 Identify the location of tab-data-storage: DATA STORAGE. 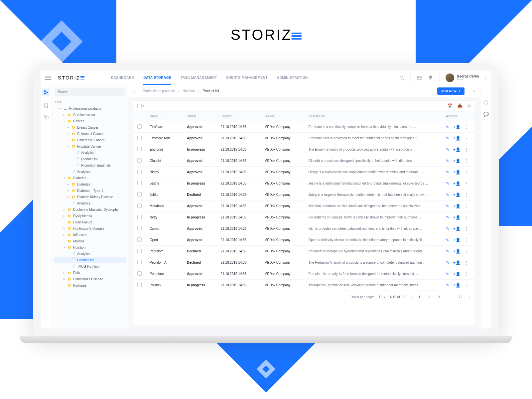
(157, 78).